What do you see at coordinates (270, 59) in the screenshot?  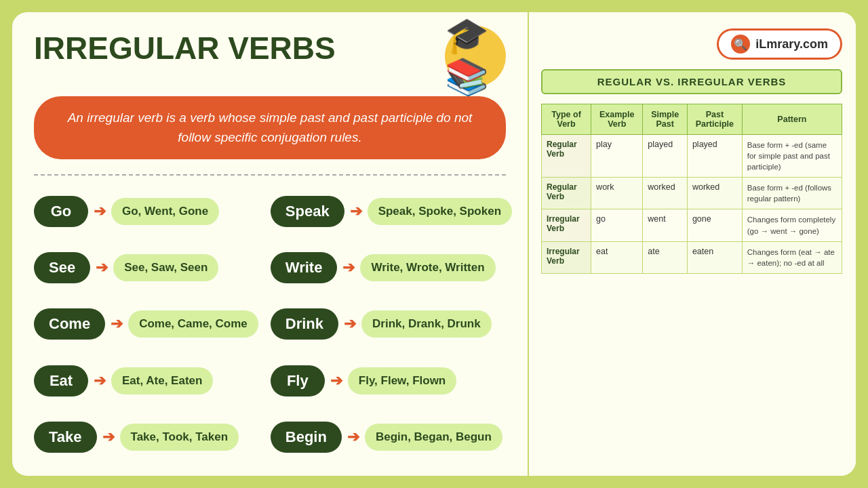 I see `left-header: IRREGULAR VERBS 🎓📚` at bounding box center [270, 59].